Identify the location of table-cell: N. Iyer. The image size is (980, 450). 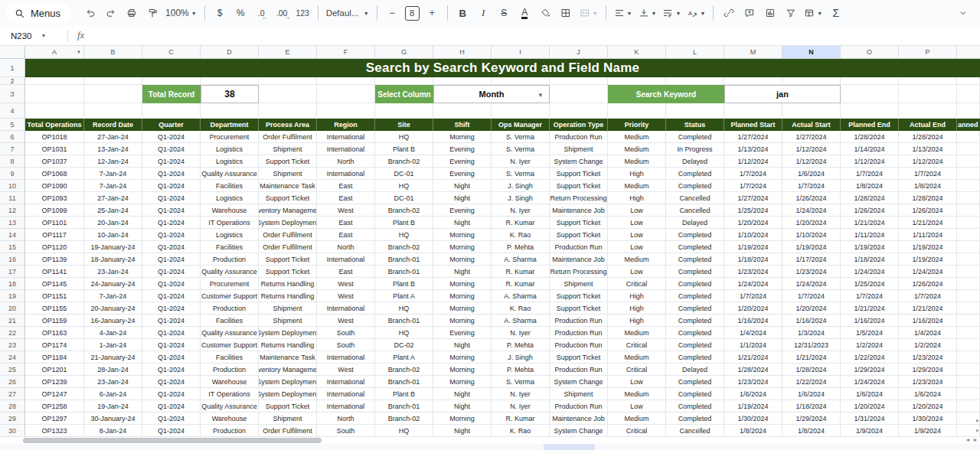
(521, 333).